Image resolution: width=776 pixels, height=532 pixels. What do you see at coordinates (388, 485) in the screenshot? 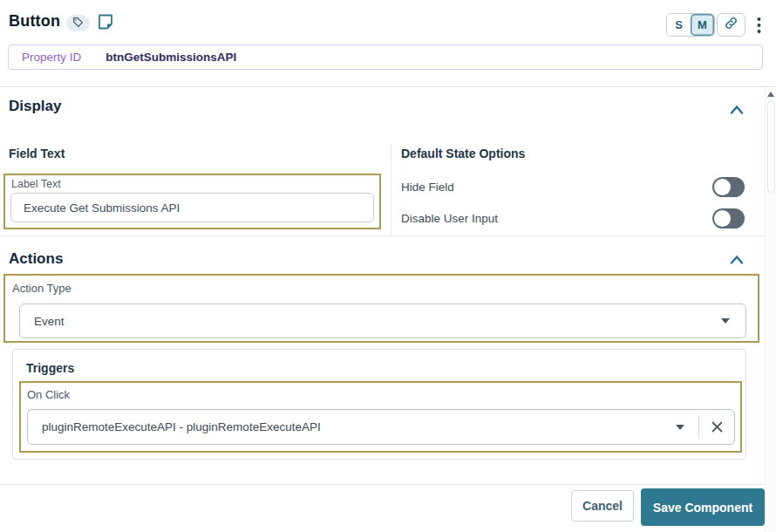
I see `footer-divider` at bounding box center [388, 485].